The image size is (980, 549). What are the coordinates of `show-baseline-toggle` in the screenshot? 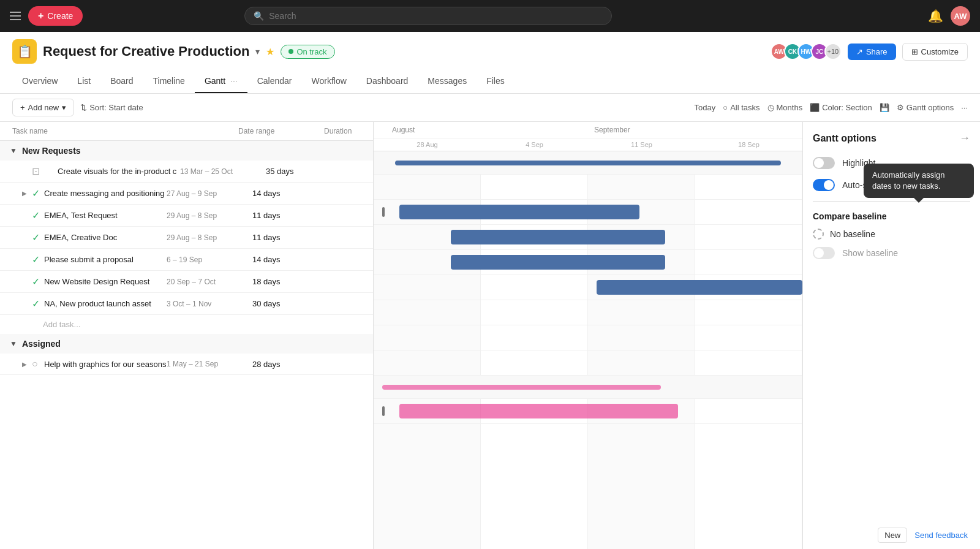 It's located at (824, 253).